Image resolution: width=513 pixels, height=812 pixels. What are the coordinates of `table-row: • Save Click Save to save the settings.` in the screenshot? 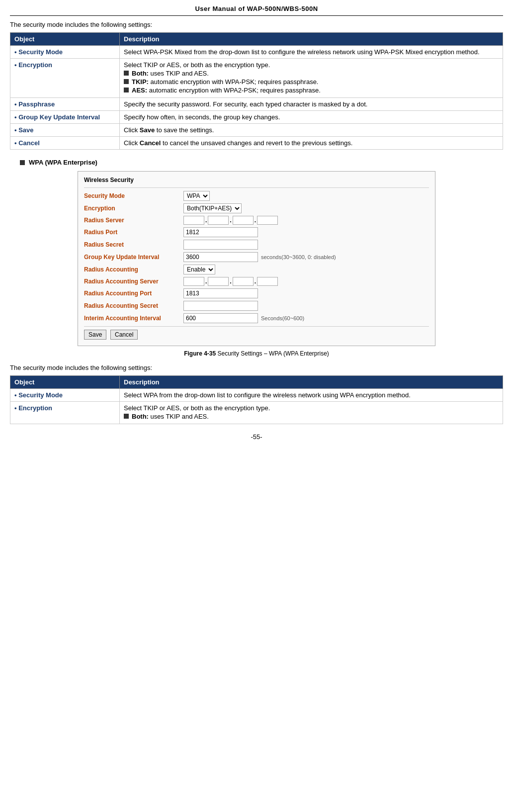 It's located at (256, 130).